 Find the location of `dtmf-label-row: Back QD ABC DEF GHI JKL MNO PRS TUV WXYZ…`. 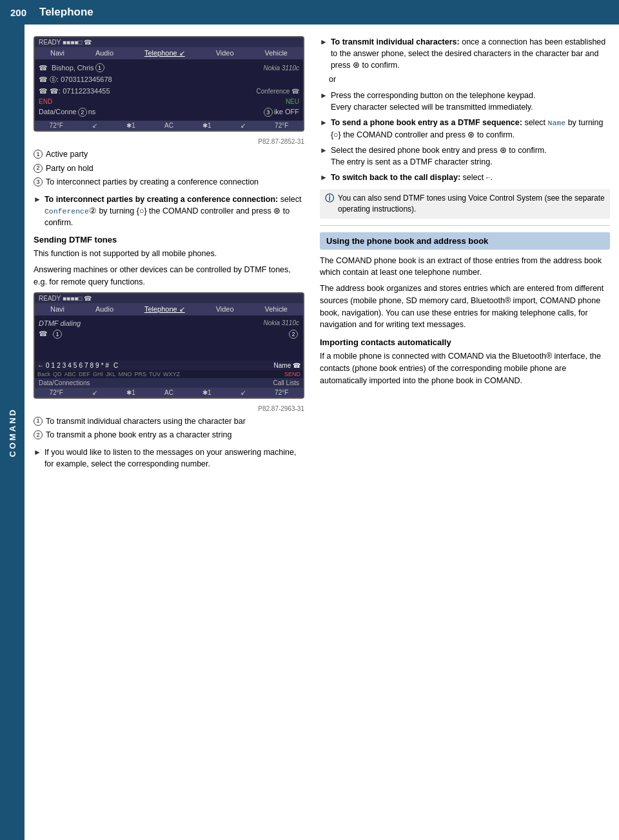

dtmf-label-row: Back QD ABC DEF GHI JKL MNO PRS TUV WXYZ… is located at coordinates (169, 374).